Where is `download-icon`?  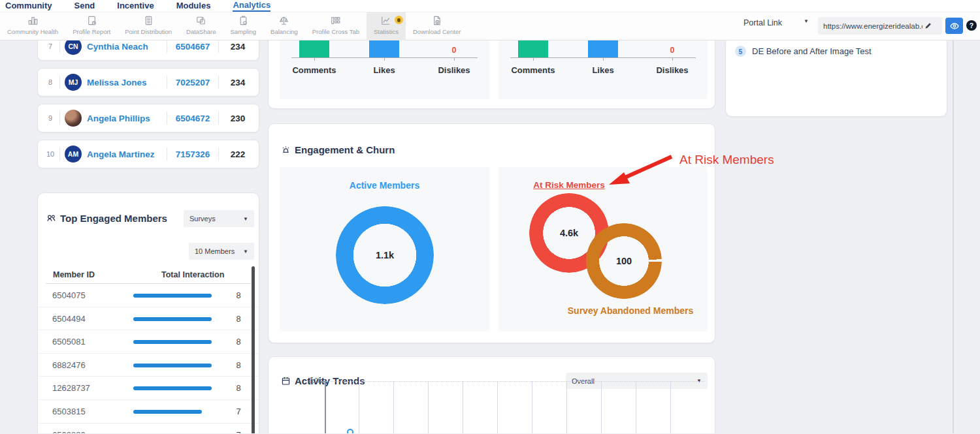
download-icon is located at coordinates (436, 21).